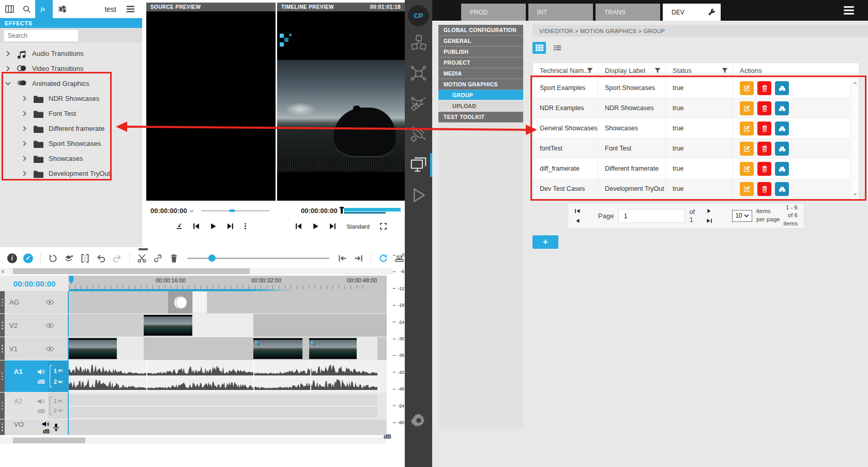  What do you see at coordinates (44, 9) in the screenshot?
I see `effects-fx-icon: fx` at bounding box center [44, 9].